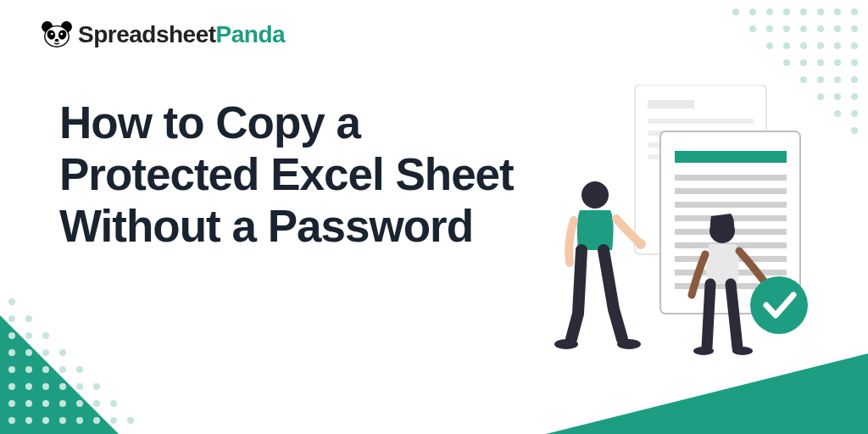 The width and height of the screenshot is (868, 434). What do you see at coordinates (163, 35) in the screenshot?
I see `brand-logo: SpreadsheetPanda` at bounding box center [163, 35].